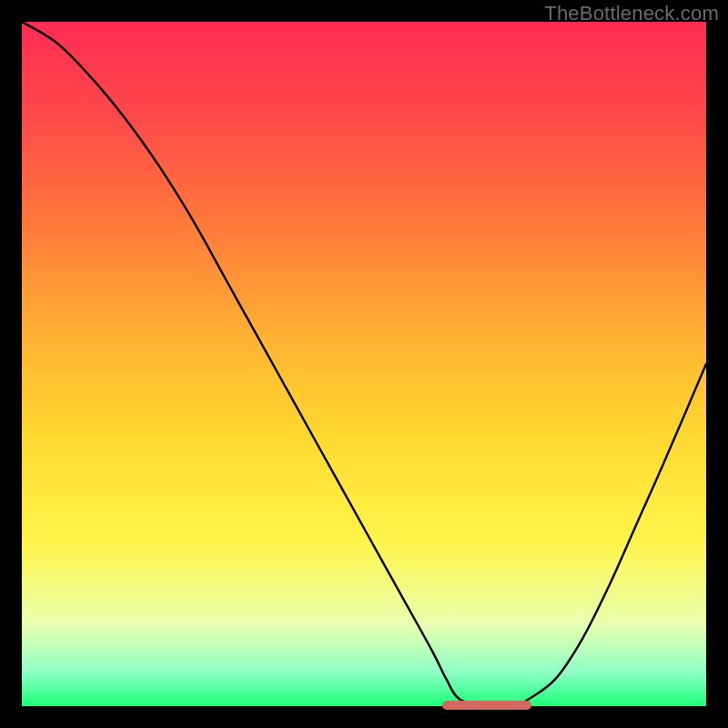  What do you see at coordinates (632, 14) in the screenshot?
I see `watermark-text: TheBottleneck.com` at bounding box center [632, 14].